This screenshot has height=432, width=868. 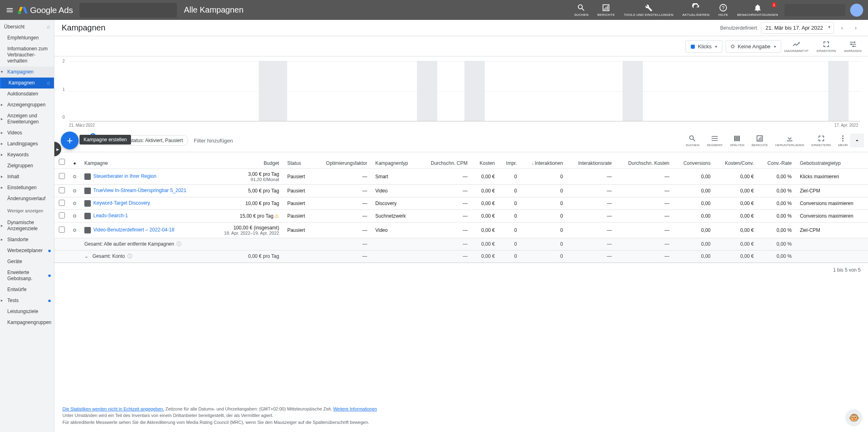 I want to click on sidebar-show-less: Weniger anzeigen, so click(x=27, y=211).